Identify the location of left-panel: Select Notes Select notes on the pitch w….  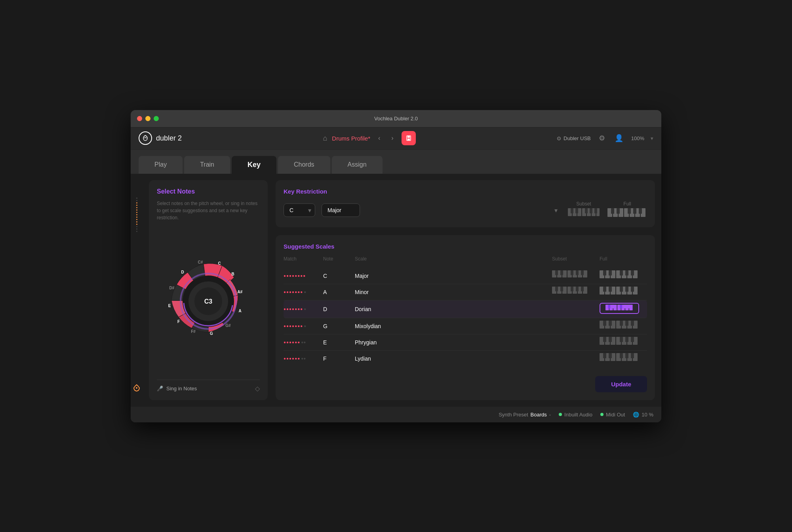
(208, 290).